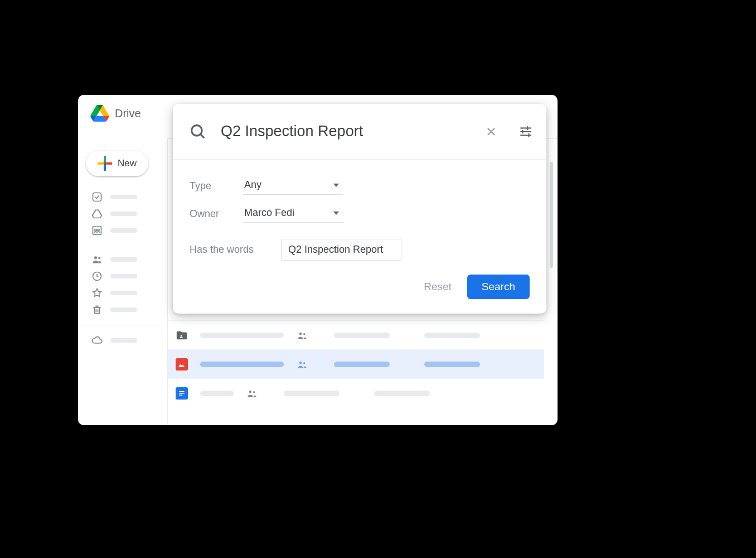 This screenshot has width=756, height=558. I want to click on filter-actions: Reset Search, so click(360, 281).